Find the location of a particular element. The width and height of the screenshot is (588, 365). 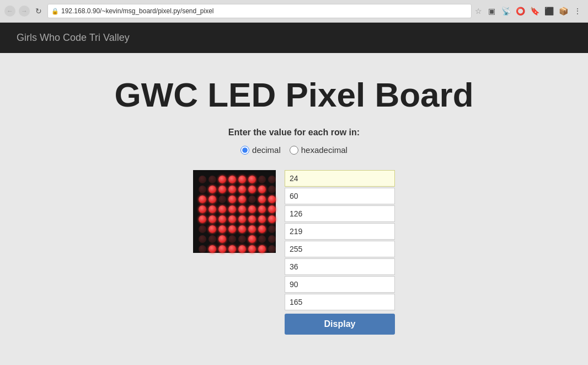

browser-toolbar: ← → ↻ 🔒 ☆ ▣ 📡 ⭕ 🔖 ⬛ 📦 ⋮ is located at coordinates (294, 11).